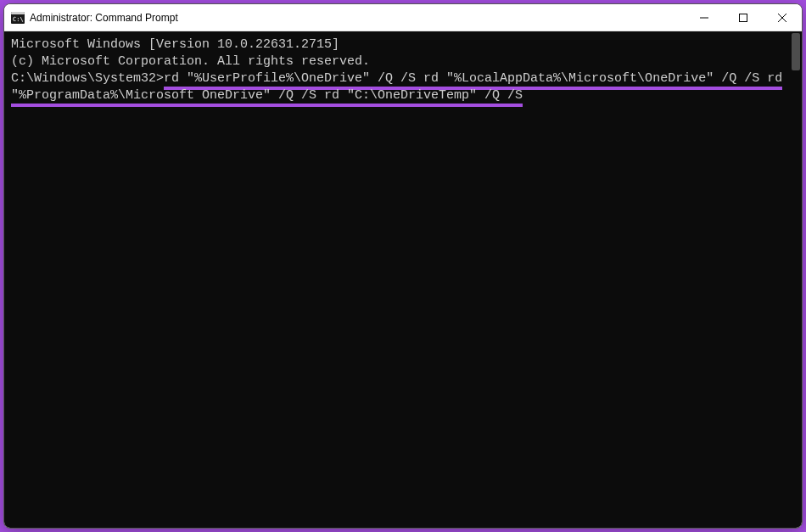  I want to click on scrollbar, so click(796, 280).